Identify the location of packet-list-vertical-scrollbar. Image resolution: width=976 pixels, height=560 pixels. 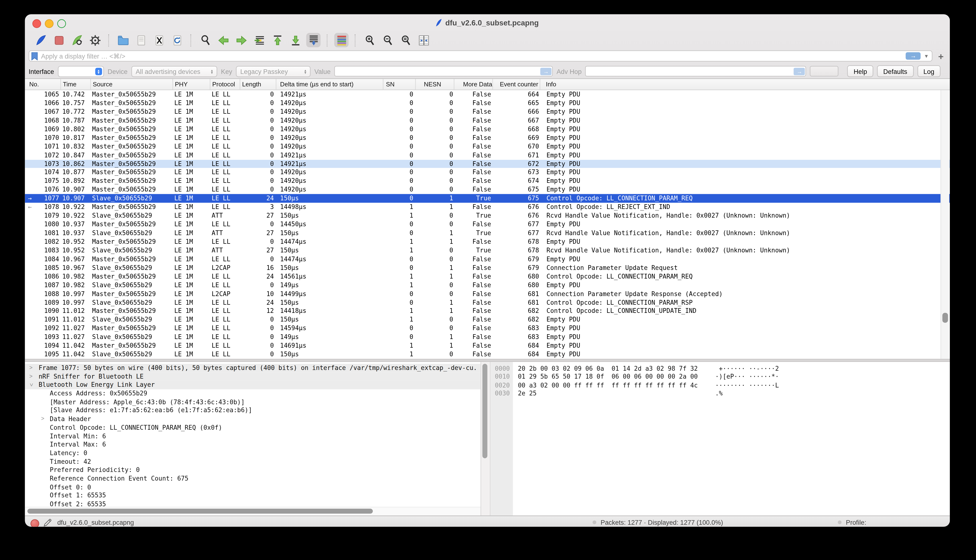
(945, 225).